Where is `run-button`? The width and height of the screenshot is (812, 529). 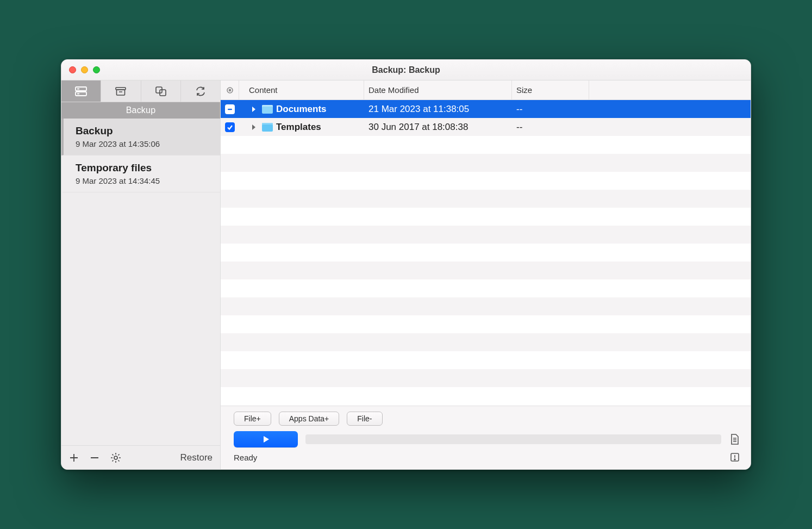 run-button is located at coordinates (266, 439).